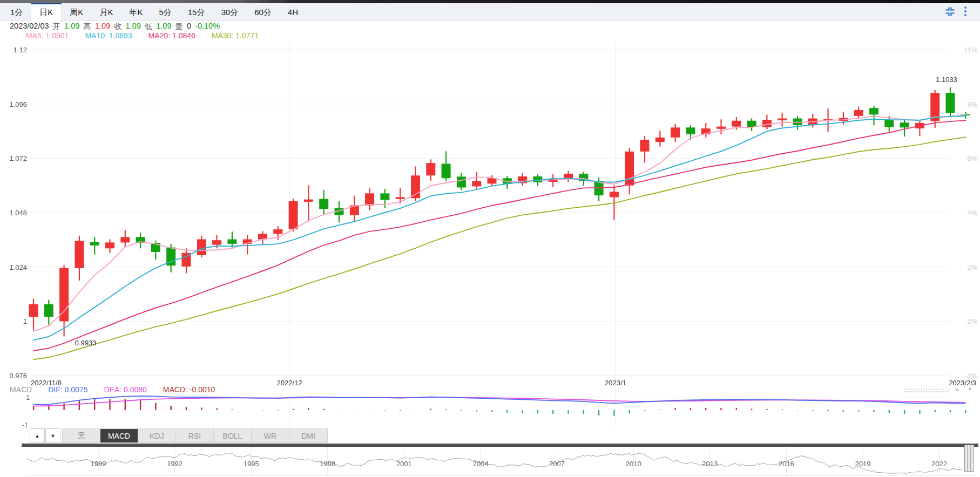 This screenshot has width=980, height=477. I want to click on dif-value: DIF: 0.0075, so click(68, 390).